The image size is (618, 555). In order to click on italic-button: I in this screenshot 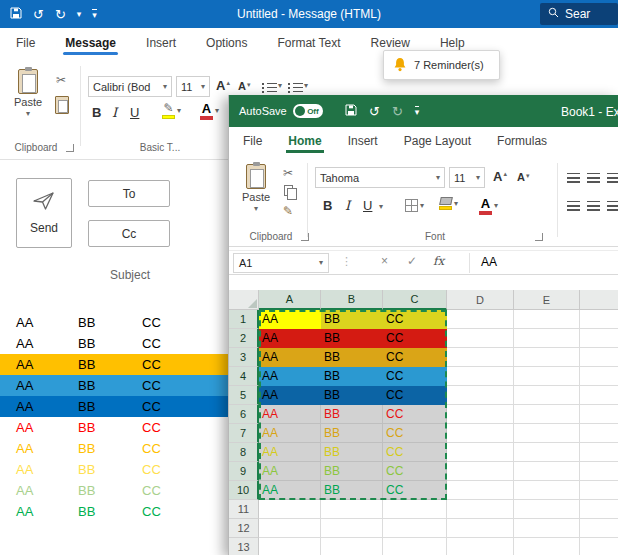, I will do `click(348, 206)`.